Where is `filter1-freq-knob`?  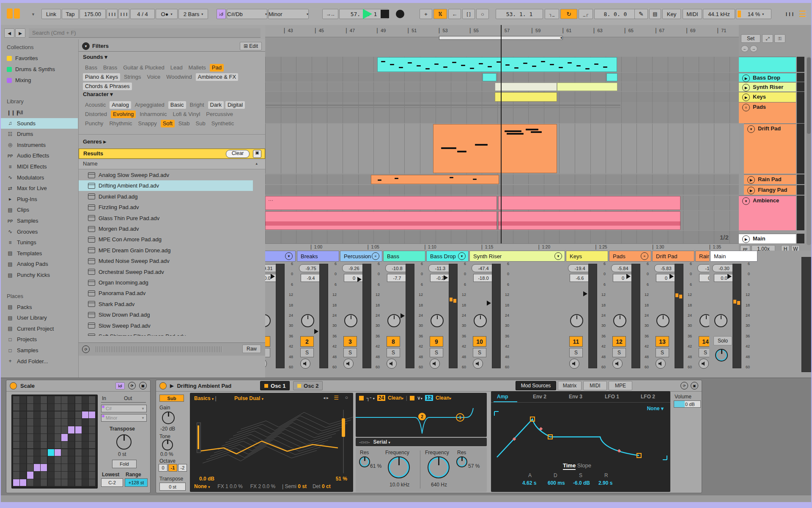 filter1-freq-knob is located at coordinates (399, 467).